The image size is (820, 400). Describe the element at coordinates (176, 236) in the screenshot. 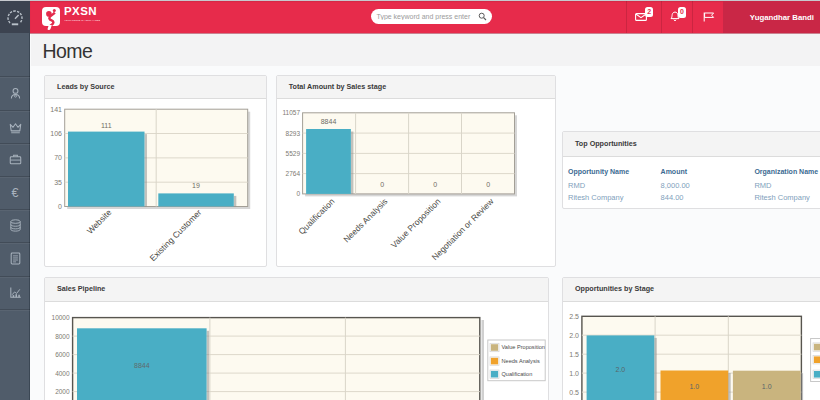

I see `svg-text: Existing Customer` at that location.